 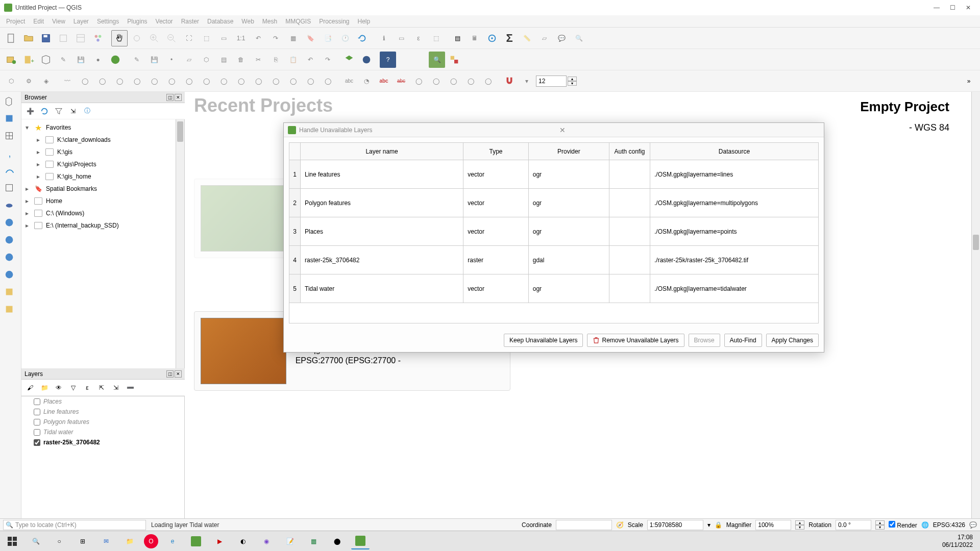 What do you see at coordinates (11, 81) in the screenshot?
I see `snap-button: ⬡` at bounding box center [11, 81].